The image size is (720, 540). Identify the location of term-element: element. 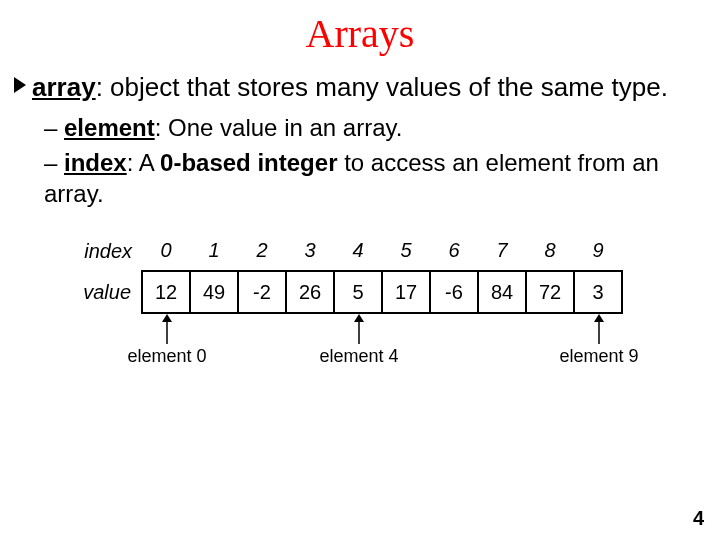
(110, 128).